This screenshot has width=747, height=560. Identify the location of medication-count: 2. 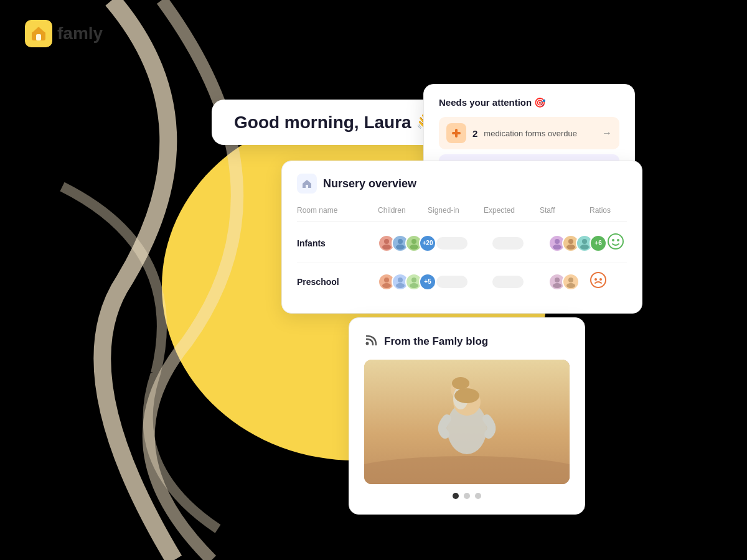
(475, 133).